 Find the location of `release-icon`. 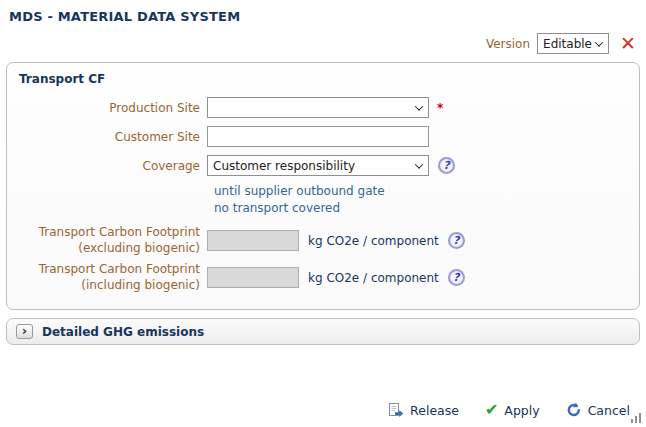

release-icon is located at coordinates (396, 410).